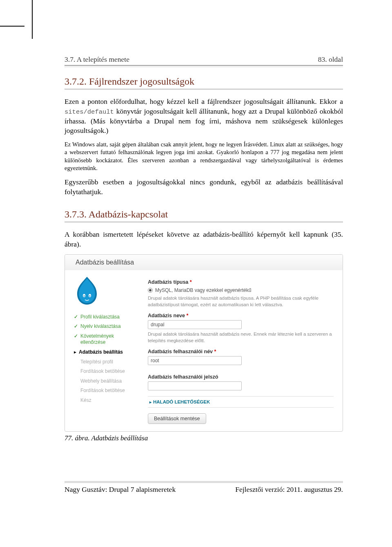 Image resolution: width=392 pixels, height=547 pixels. Describe the element at coordinates (150, 290) in the screenshot. I see `radio-icon` at that location.